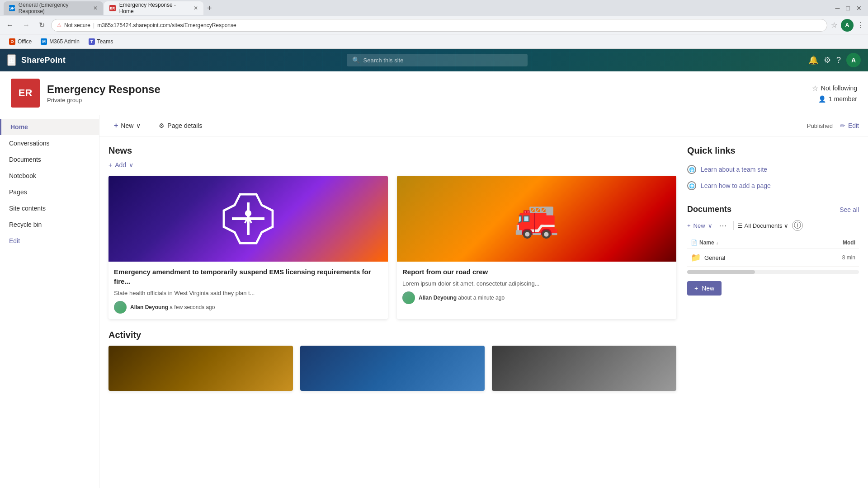  Describe the element at coordinates (20, 42) in the screenshot. I see `bookmark-office: O Office` at that location.